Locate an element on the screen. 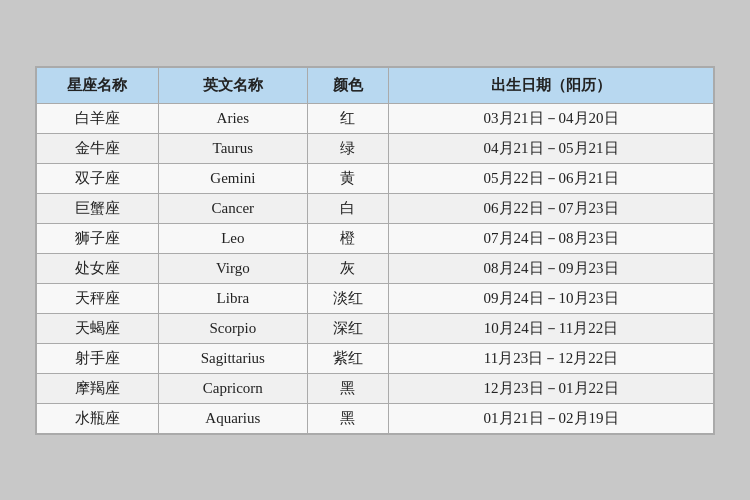 The image size is (750, 500). cell-color: 紫红 is located at coordinates (348, 358).